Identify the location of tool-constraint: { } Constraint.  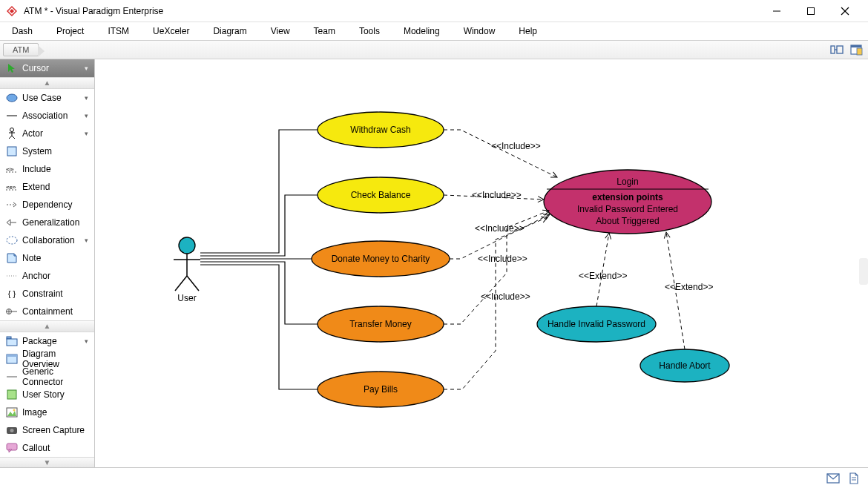
(47, 294).